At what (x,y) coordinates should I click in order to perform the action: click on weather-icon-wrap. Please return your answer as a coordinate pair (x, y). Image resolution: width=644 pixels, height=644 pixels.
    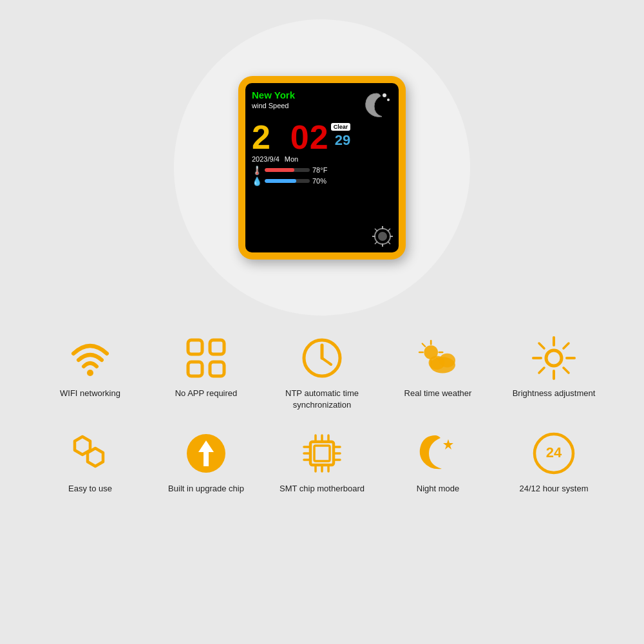
    Looking at the image, I should click on (438, 358).